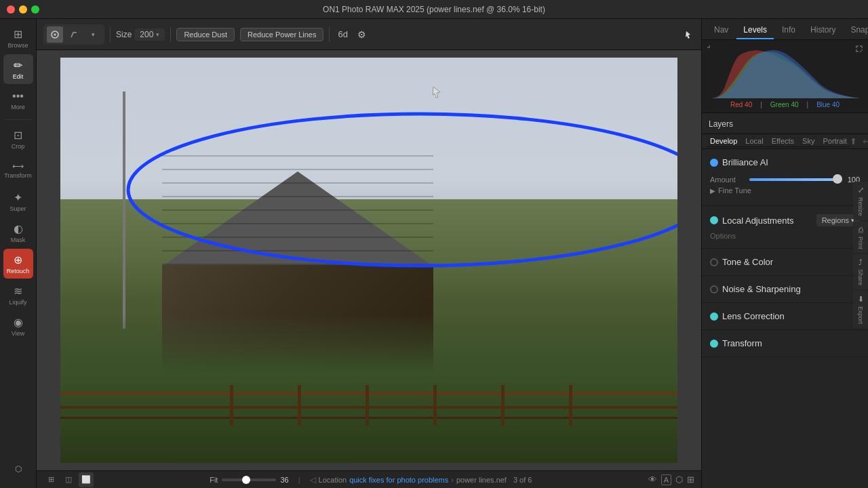 The image size is (868, 488). I want to click on window-controls, so click(23, 9).